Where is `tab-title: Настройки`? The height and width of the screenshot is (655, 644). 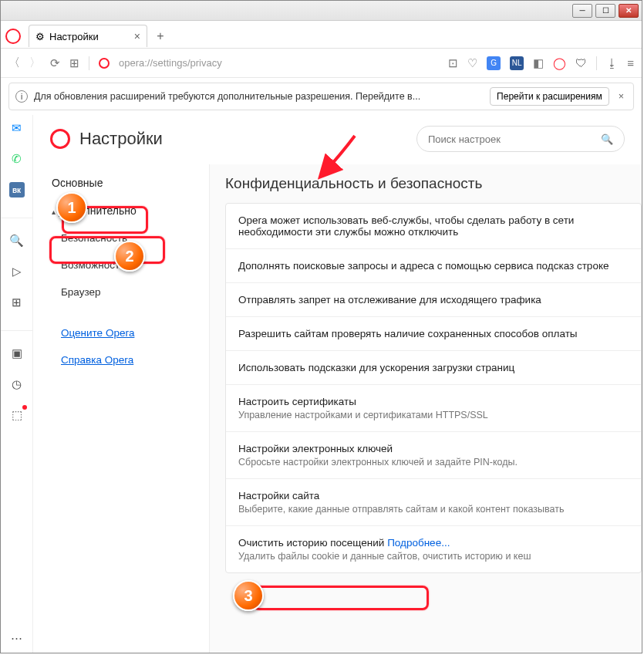
tab-title: Настройки is located at coordinates (74, 37).